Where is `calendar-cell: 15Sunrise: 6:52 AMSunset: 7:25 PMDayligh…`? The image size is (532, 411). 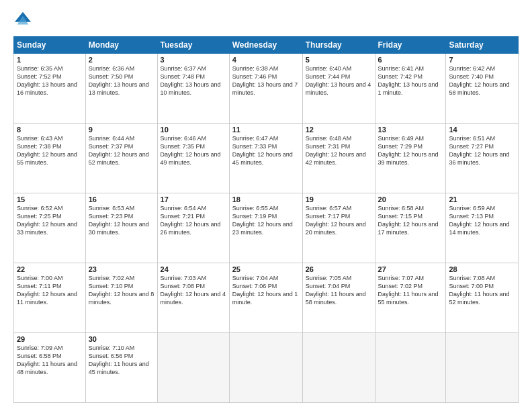 calendar-cell: 15Sunrise: 6:52 AMSunset: 7:25 PMDayligh… is located at coordinates (50, 228).